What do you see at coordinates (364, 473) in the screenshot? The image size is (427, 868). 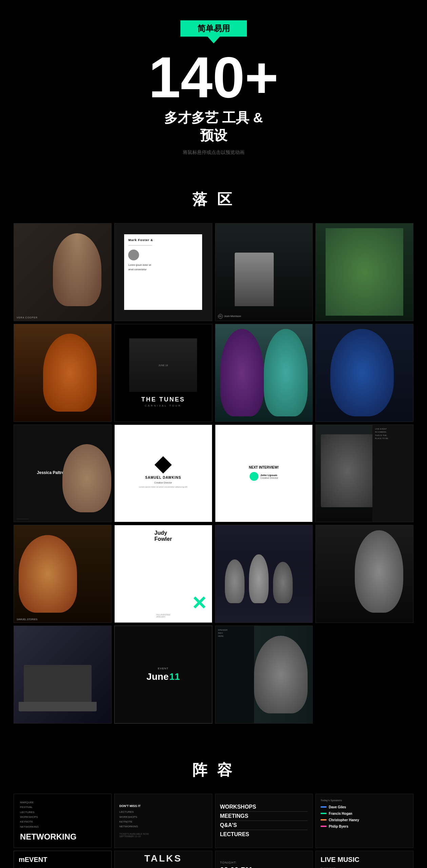 I see `card-dark-info: LIVE EVENTIN CAMERATHIS IS THEPLACE TO B…` at bounding box center [364, 473].